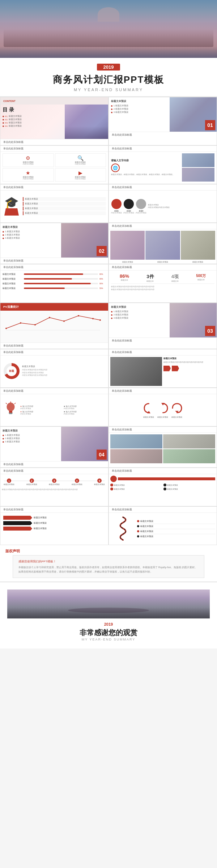  What do you see at coordinates (163, 487) in the screenshot?
I see `key-items: 标题文本预设 标题文本预设 标题文本预设 标题文本预设` at bounding box center [163, 487].